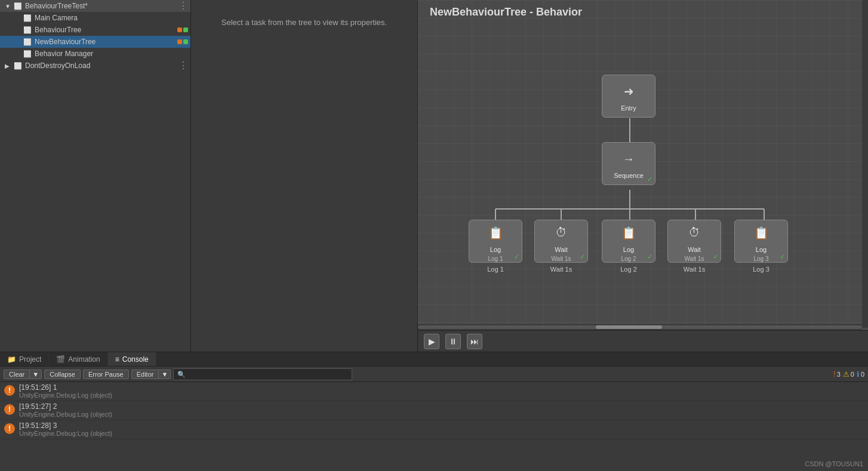 This screenshot has width=868, height=471. What do you see at coordinates (561, 269) in the screenshot?
I see `wait1-name: Wait 1s` at bounding box center [561, 269].